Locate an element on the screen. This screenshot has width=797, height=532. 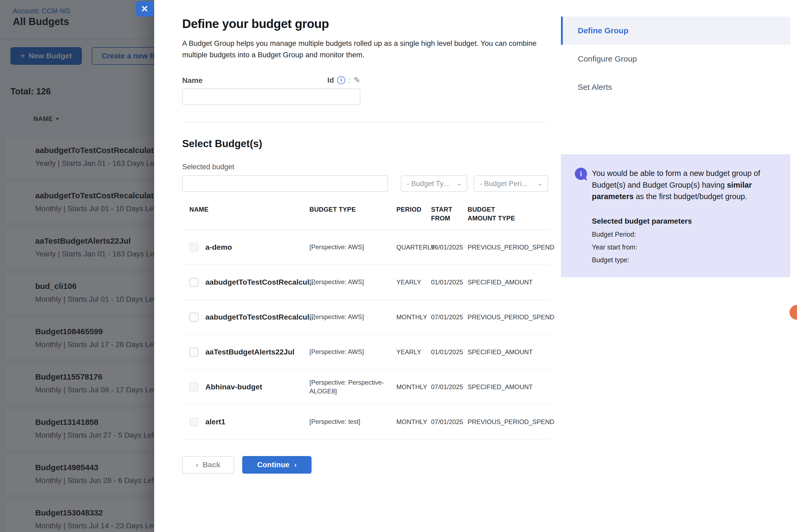
row-start-from: 06/01/2025 is located at coordinates (449, 247).